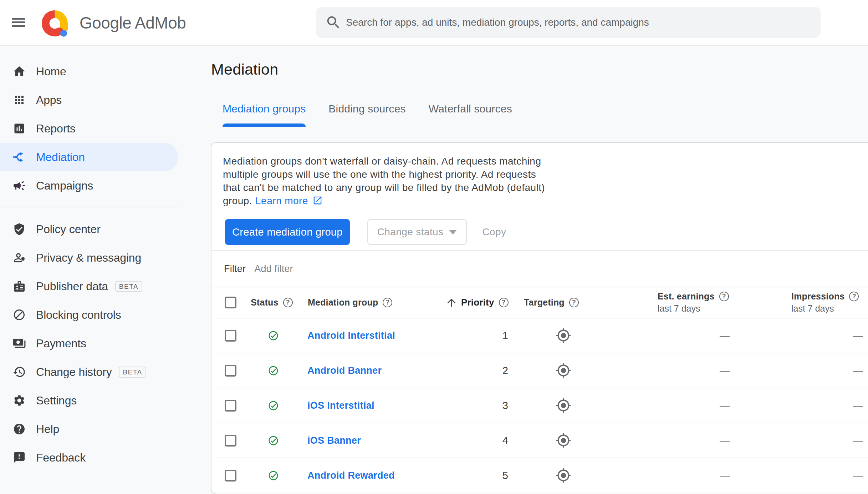 This screenshot has width=868, height=494. Describe the element at coordinates (19, 26) in the screenshot. I see `menu-bar` at that location.